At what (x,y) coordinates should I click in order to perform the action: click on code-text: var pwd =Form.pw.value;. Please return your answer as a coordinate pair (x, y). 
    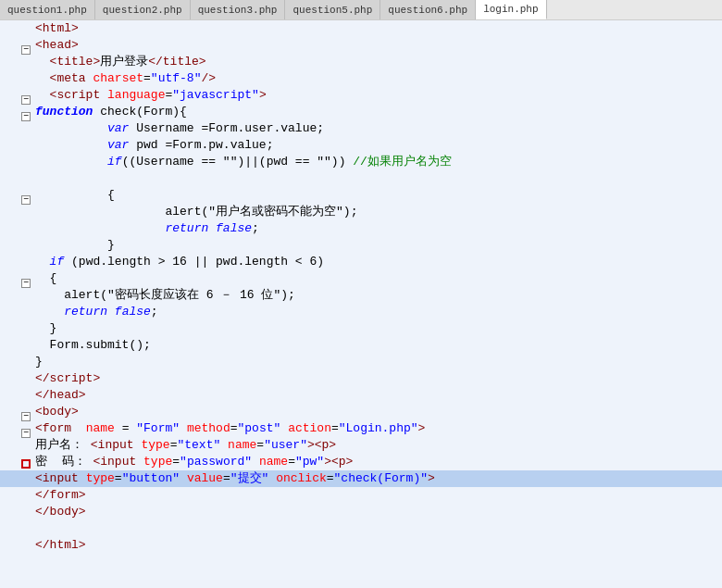
    Looking at the image, I should click on (378, 145).